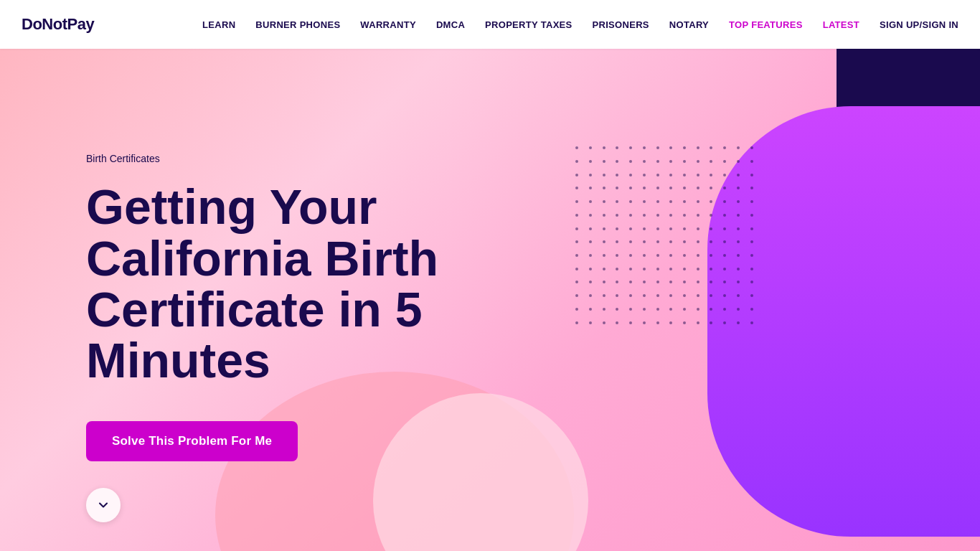 This screenshot has height=551, width=980. What do you see at coordinates (192, 441) in the screenshot?
I see `cta-button: Solve This Problem For Me` at bounding box center [192, 441].